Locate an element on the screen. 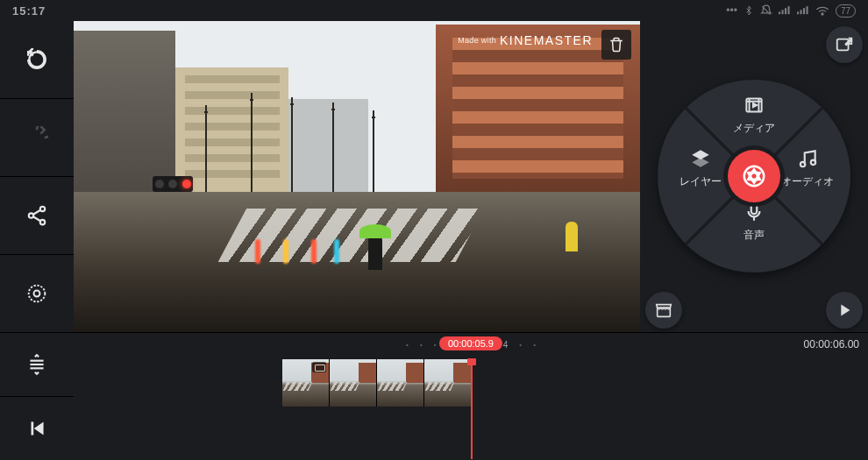 Image resolution: width=868 pixels, height=460 pixels. left-toolbar is located at coordinates (37, 177).